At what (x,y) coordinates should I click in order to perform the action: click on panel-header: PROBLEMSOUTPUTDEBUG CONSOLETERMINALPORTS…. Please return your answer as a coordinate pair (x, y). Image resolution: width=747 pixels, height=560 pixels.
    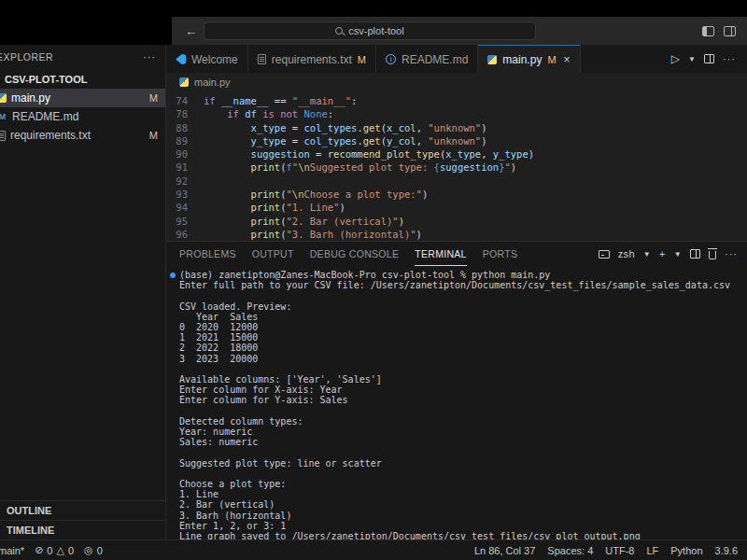
    Looking at the image, I should click on (457, 254).